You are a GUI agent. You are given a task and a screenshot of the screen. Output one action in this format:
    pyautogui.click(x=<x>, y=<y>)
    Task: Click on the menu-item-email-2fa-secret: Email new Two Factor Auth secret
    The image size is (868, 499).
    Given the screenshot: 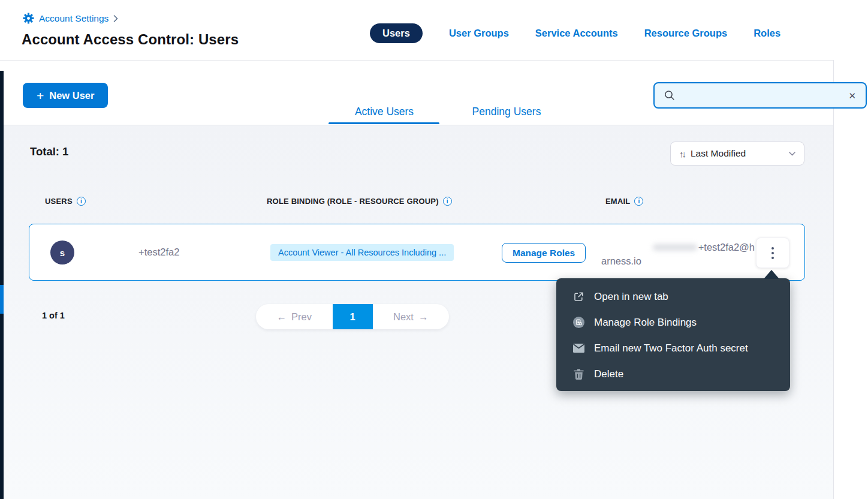 What is the action you would take?
    pyautogui.click(x=673, y=348)
    